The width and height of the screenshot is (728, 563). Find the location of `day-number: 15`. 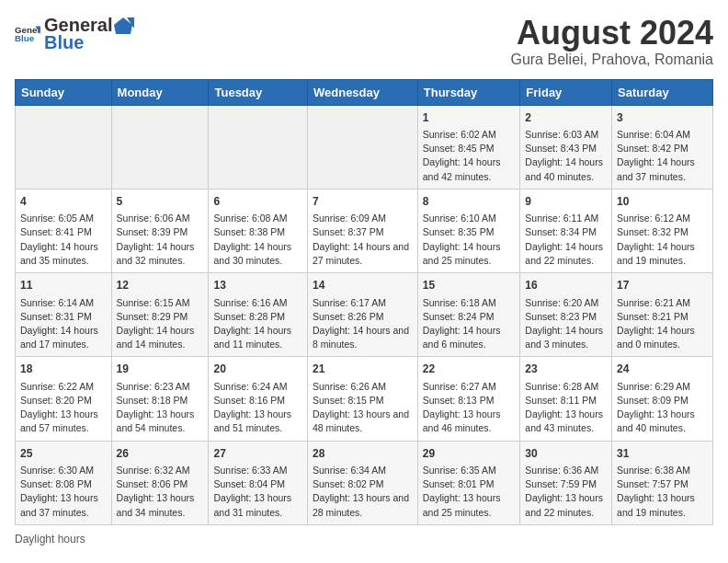

day-number: 15 is located at coordinates (469, 285).